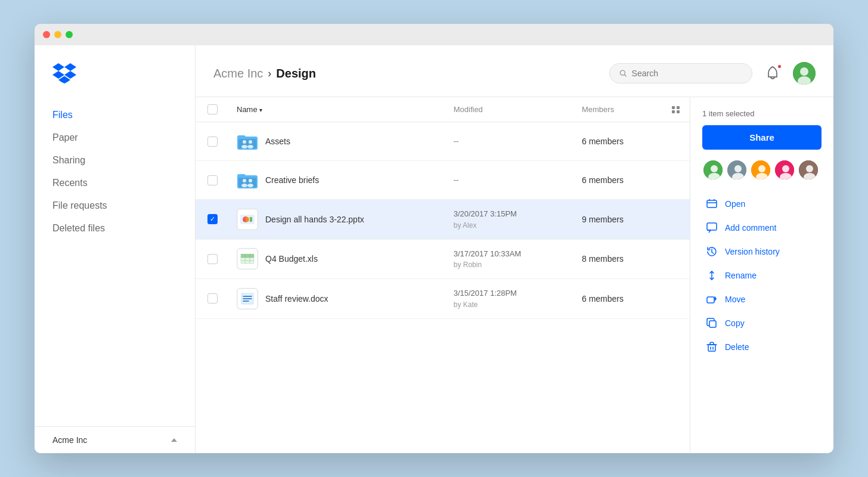  Describe the element at coordinates (712, 204) in the screenshot. I see `open-icon` at that location.